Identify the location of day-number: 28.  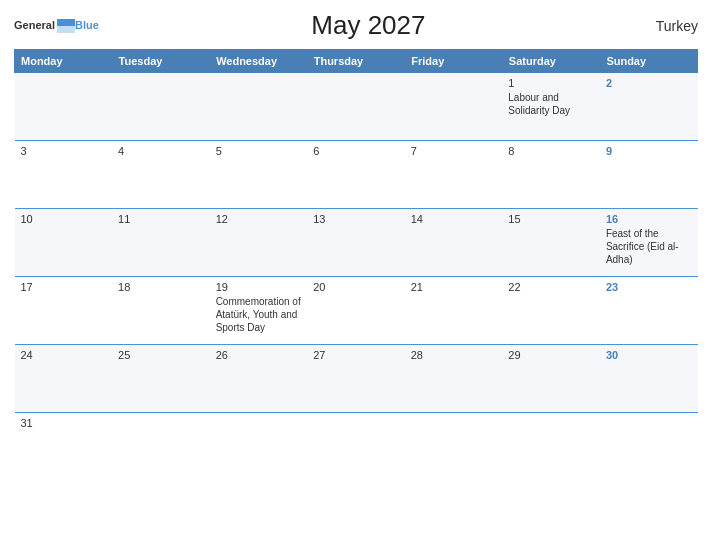
(454, 355).